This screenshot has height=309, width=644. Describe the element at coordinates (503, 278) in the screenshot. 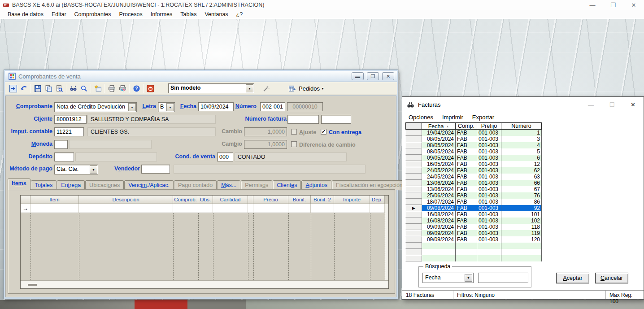

I see `busqueda-value-input` at that location.